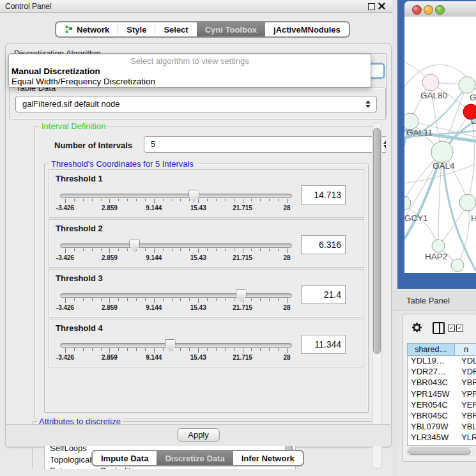 The width and height of the screenshot is (476, 476). Describe the element at coordinates (417, 10) in the screenshot. I see `mac-close-button` at that location.